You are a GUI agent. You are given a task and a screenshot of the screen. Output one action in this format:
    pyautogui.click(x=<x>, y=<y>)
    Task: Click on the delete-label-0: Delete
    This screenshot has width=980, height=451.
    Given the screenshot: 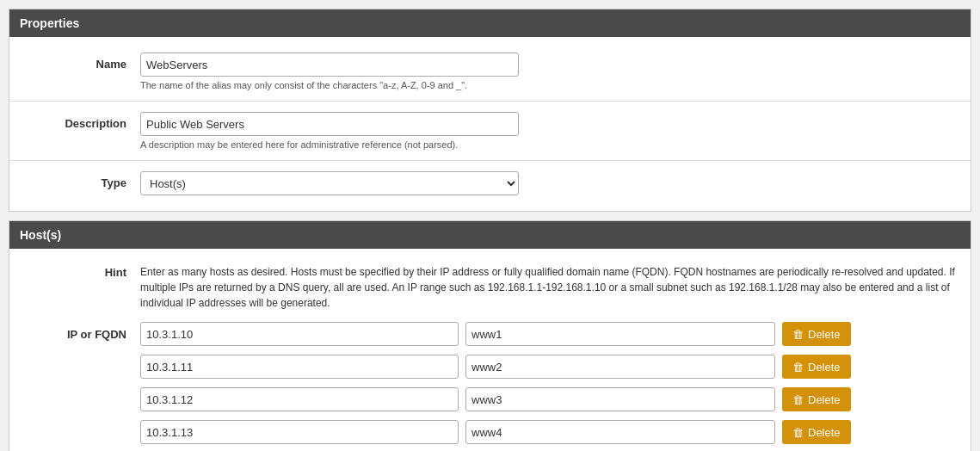 What is the action you would take?
    pyautogui.click(x=824, y=334)
    